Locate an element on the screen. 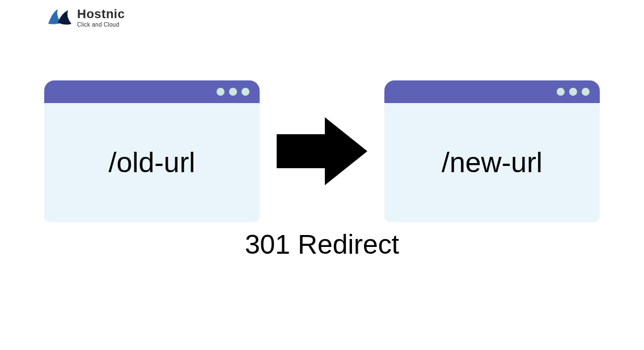  old-window-titlebar is located at coordinates (152, 92).